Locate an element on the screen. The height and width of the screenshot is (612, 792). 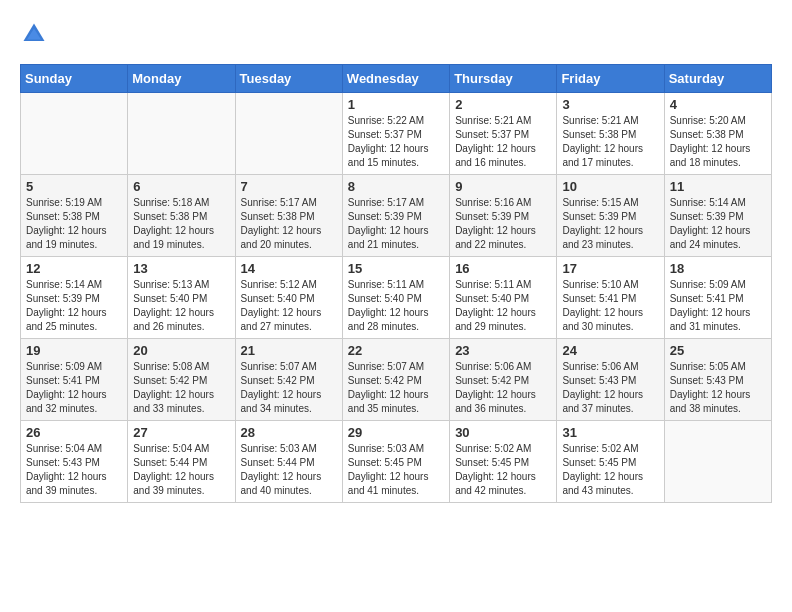
calendar-cell: 25Sunrise: 5:05 AM Sunset: 5:43 PM Dayli… is located at coordinates (718, 380).